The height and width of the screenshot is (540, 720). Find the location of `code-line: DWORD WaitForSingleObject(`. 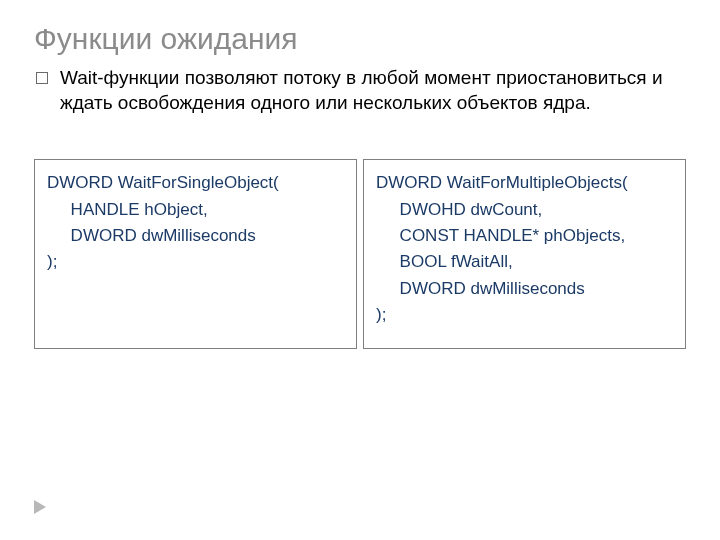

code-line: DWORD WaitForSingleObject( is located at coordinates (196, 183).